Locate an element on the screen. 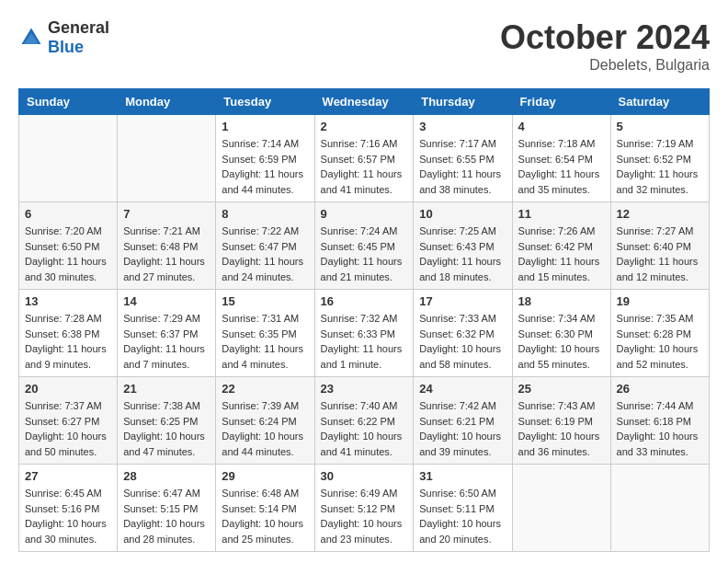  weekday-header-tuesday: Tuesday is located at coordinates (265, 102).